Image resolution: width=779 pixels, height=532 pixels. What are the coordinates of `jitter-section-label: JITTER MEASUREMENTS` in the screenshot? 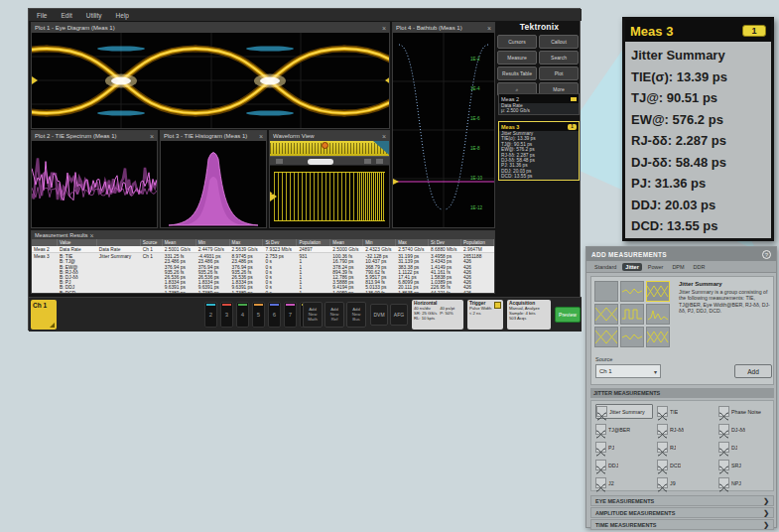 It's located at (683, 393).